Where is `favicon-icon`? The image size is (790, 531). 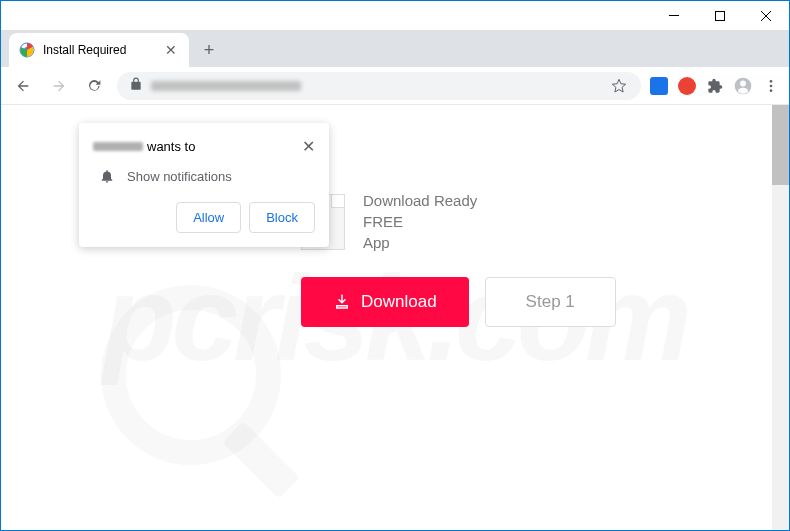 favicon-icon is located at coordinates (27, 50).